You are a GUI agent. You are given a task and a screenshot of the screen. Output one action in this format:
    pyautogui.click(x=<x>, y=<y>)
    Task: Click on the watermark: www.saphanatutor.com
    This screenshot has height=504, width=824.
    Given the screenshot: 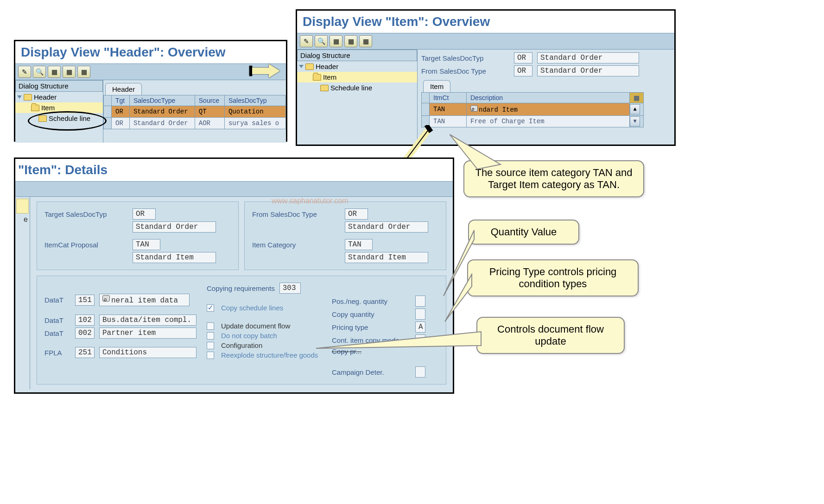 What is the action you would take?
    pyautogui.click(x=310, y=201)
    